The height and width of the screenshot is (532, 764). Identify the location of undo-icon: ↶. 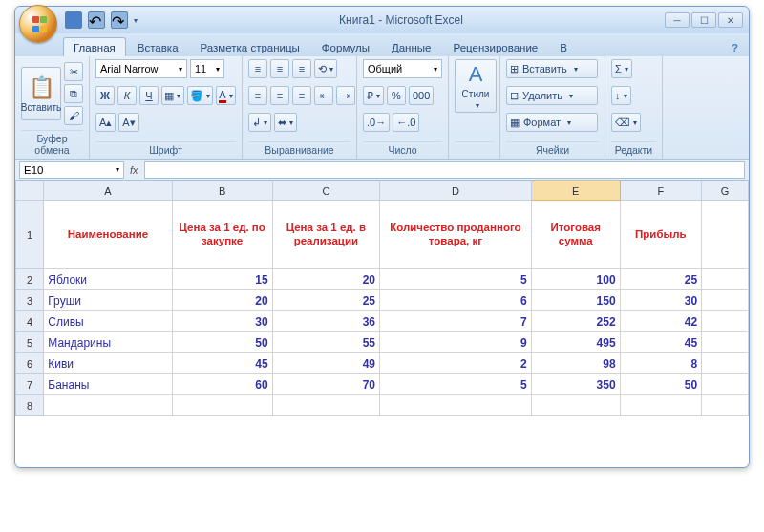
(96, 20).